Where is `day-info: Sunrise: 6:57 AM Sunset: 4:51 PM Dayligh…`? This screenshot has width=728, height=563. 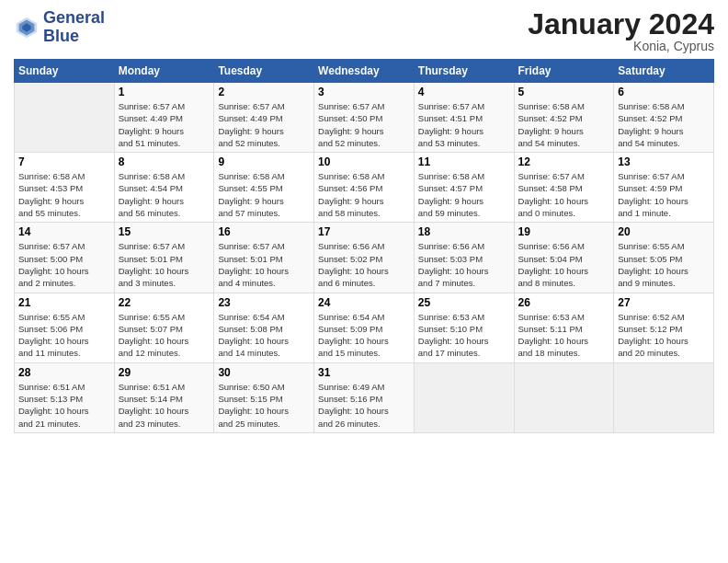
day-info: Sunrise: 6:57 AM Sunset: 4:51 PM Dayligh… is located at coordinates (464, 125).